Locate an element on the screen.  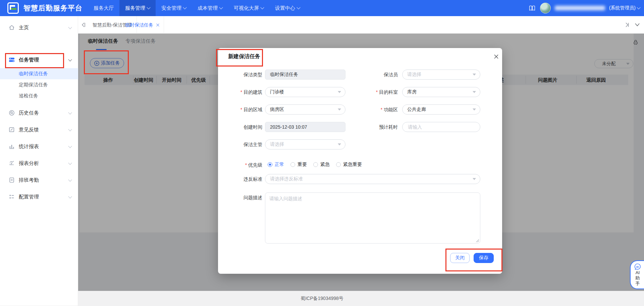
area-select: 病房区 is located at coordinates (305, 110).